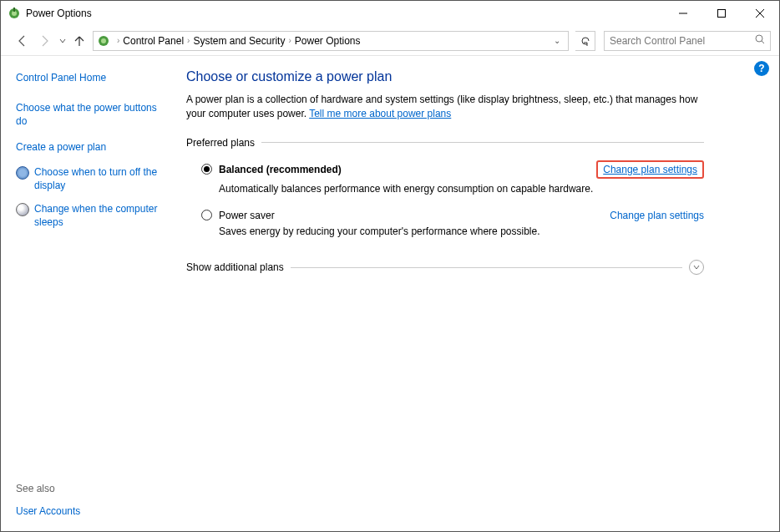 This screenshot has height=532, width=780. Describe the element at coordinates (453, 224) in the screenshot. I see `plan-power-saver: Power saver Change plan settings Saves e…` at that location.